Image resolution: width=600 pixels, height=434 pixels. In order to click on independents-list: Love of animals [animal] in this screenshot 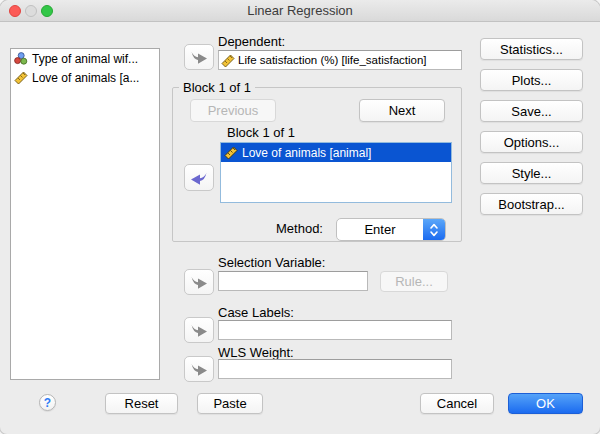, I will do `click(336, 172)`.